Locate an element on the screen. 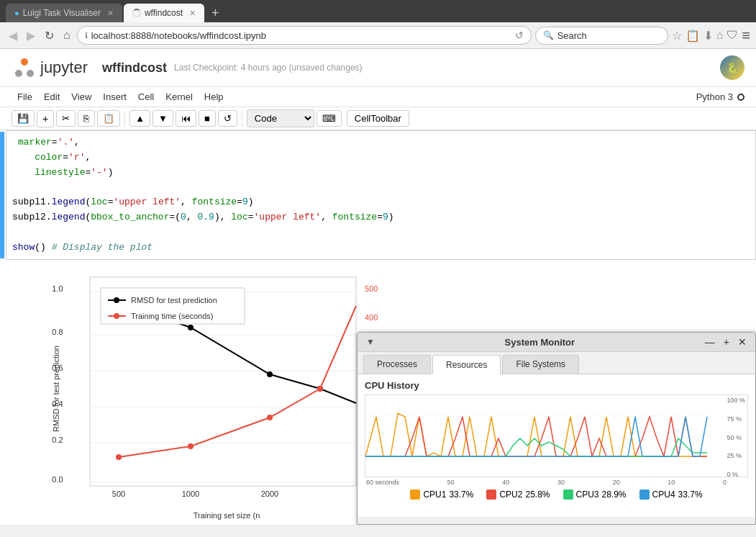 Image resolution: width=756 pixels, height=537 pixels. address-refresh-button: ↺ is located at coordinates (519, 35).